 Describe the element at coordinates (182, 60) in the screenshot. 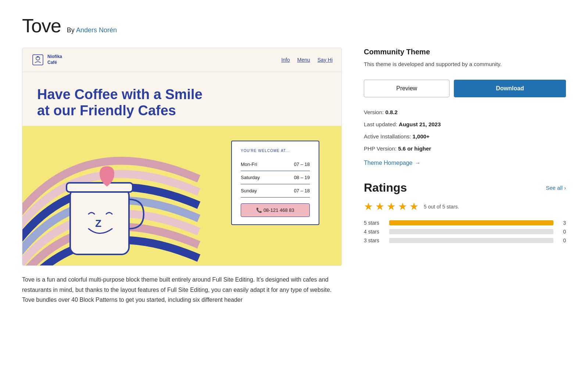

I see `mockup-nav: NiofikaCafé Info Menu Say Hi` at that location.